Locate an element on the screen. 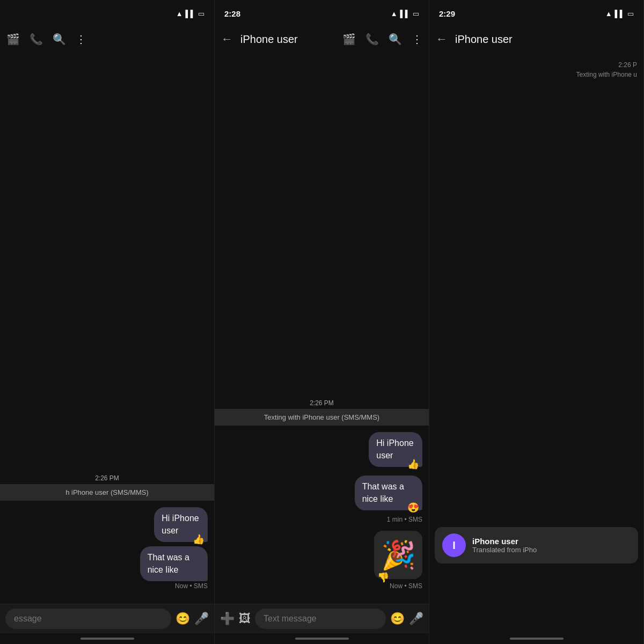  info-banner-2: Texting with iPhone user (SMS/MMS) is located at coordinates (322, 418).